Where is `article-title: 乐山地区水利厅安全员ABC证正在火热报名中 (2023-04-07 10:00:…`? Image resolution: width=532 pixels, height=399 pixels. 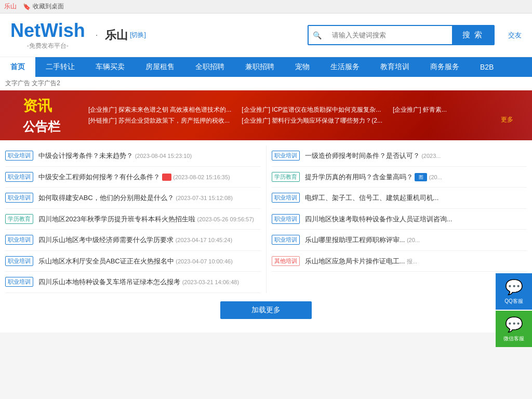 article-title: 乐山地区水利厅安全员ABC证正在火热报名中 (2023-04-07 10:00:… is located at coordinates (150, 261).